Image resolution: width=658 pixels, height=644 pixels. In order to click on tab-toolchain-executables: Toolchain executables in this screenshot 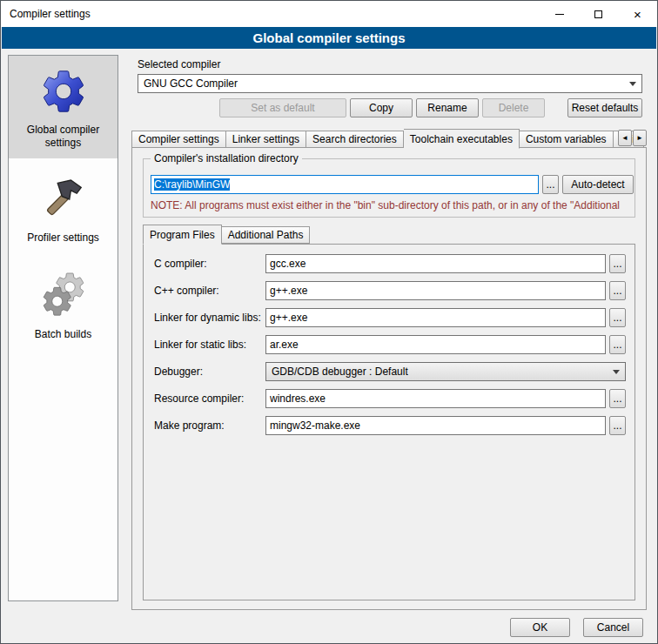, I will do `click(461, 139)`.